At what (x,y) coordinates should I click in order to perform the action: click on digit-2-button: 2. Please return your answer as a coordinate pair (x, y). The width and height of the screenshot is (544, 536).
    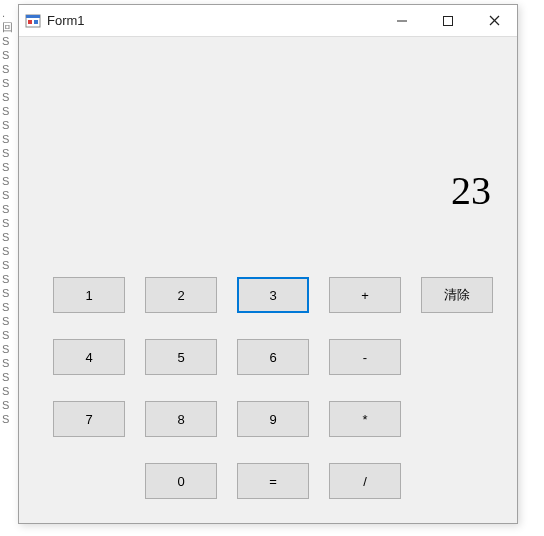
    Looking at the image, I should click on (181, 295).